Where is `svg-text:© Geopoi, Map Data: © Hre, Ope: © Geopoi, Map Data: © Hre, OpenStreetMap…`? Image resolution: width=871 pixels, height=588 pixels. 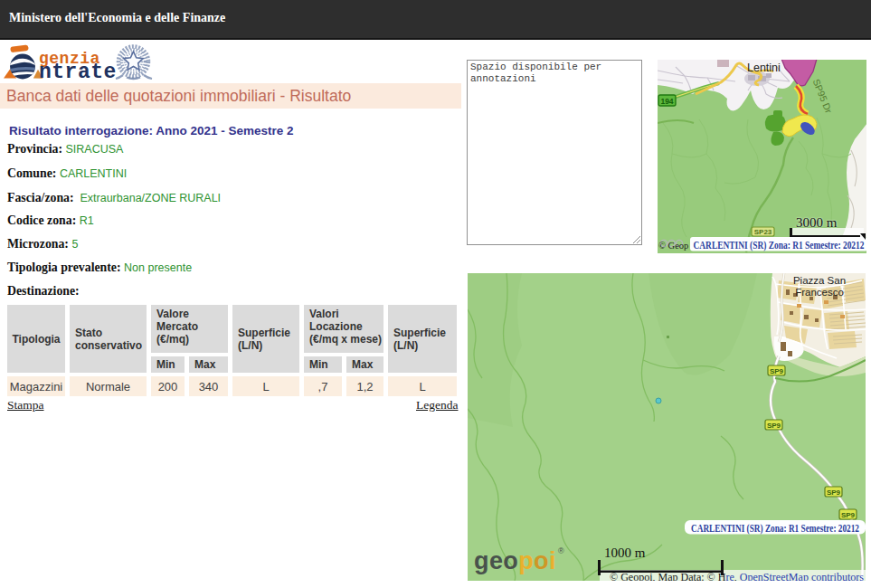 svg-text:© Geopoi, Map Data: © Hre, Ope: © Geopoi, Map Data: © Hre, OpenStreetMap… is located at coordinates (736, 576).